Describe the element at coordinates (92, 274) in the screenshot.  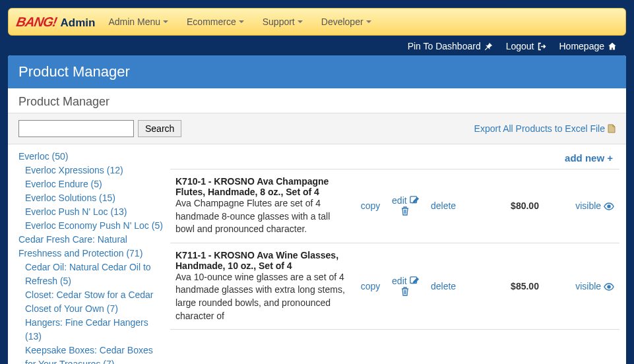
I see `category-link: Cedar Oil: Natural Cedar Oil to Refresh …` at that location.